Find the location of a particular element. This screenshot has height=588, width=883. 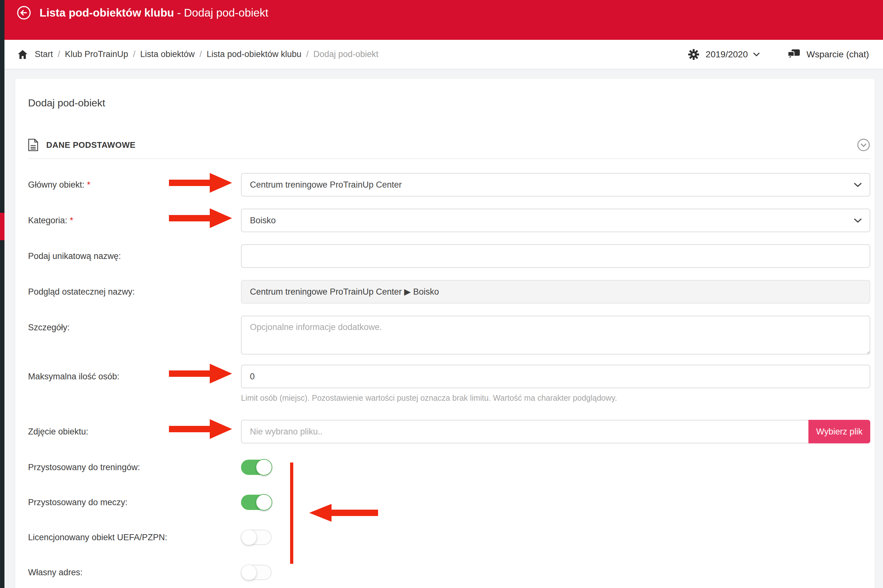

field-label: Przystosowany do meczy: is located at coordinates (134, 502).